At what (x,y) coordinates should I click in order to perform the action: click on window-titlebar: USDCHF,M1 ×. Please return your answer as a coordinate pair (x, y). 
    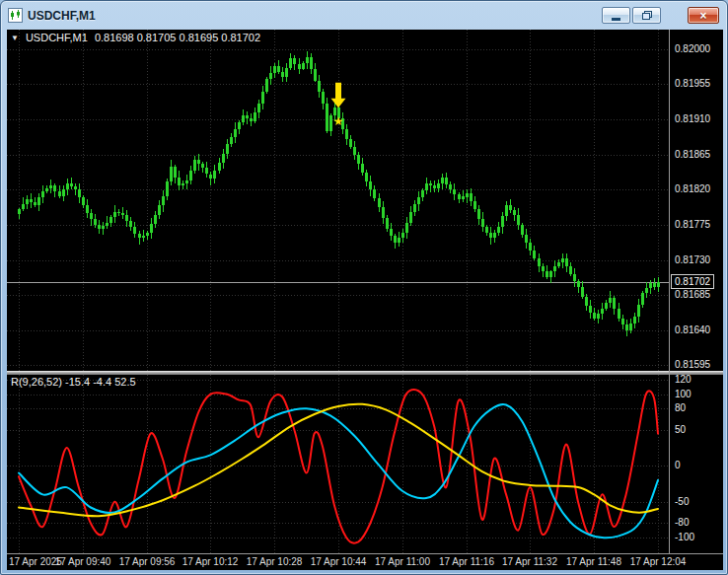
    Looking at the image, I should click on (364, 16).